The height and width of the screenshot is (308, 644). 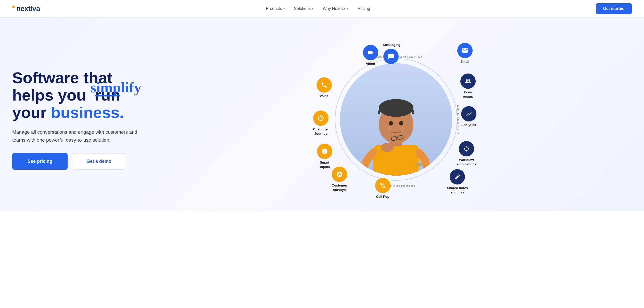 What do you see at coordinates (468, 95) in the screenshot?
I see `teamrooms-label: Teamrooms` at bounding box center [468, 95].